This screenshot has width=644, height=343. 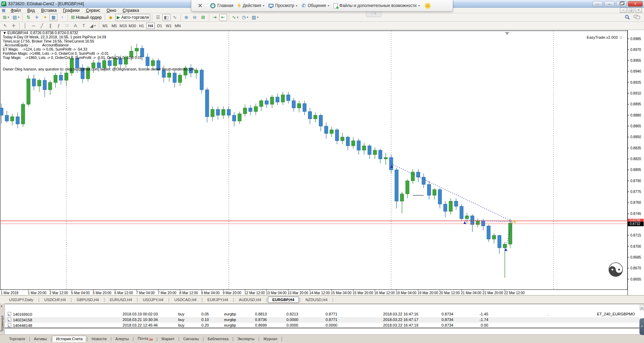 What do you see at coordinates (284, 300) in the screenshot?
I see `chart-tab-eurgbp: EURGBP,H4` at bounding box center [284, 300].